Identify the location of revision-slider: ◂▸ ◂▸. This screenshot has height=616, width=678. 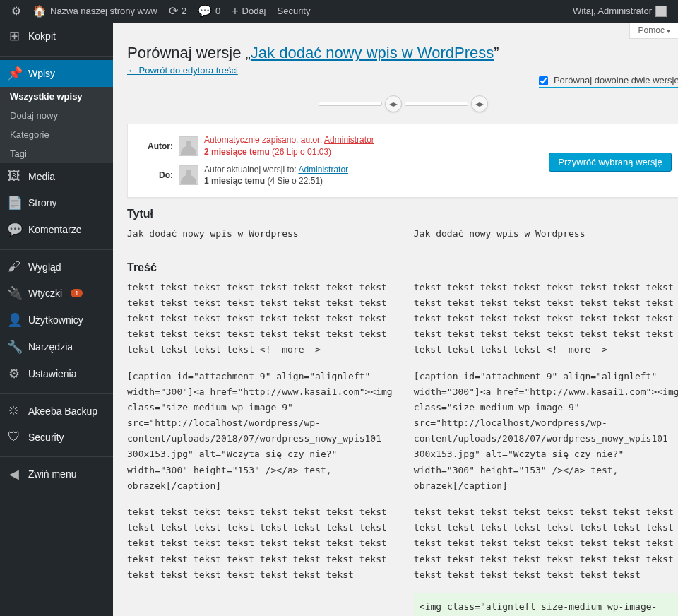
(403, 104).